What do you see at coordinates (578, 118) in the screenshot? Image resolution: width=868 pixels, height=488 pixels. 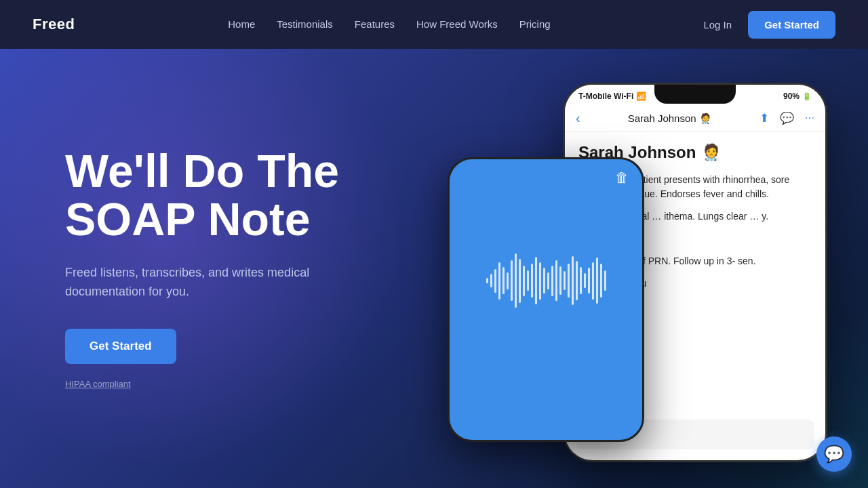 I see `back-arrow-icon: ‹` at bounding box center [578, 118].